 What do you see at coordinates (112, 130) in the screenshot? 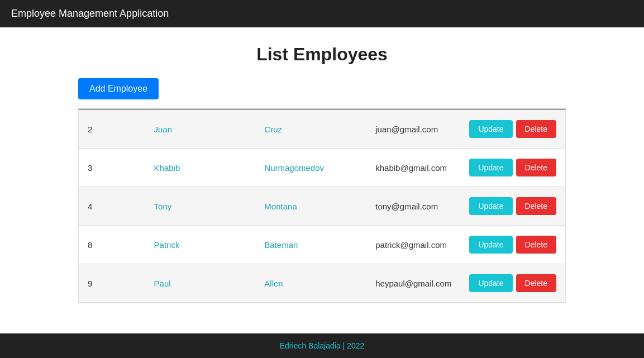
I see `employee-id: 2` at bounding box center [112, 130].